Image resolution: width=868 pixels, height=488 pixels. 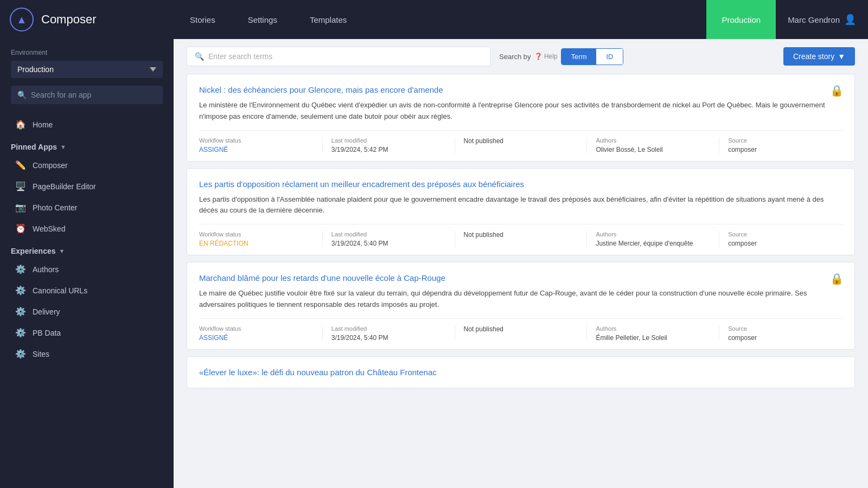 I want to click on search-app-box: 🔍, so click(x=87, y=95).